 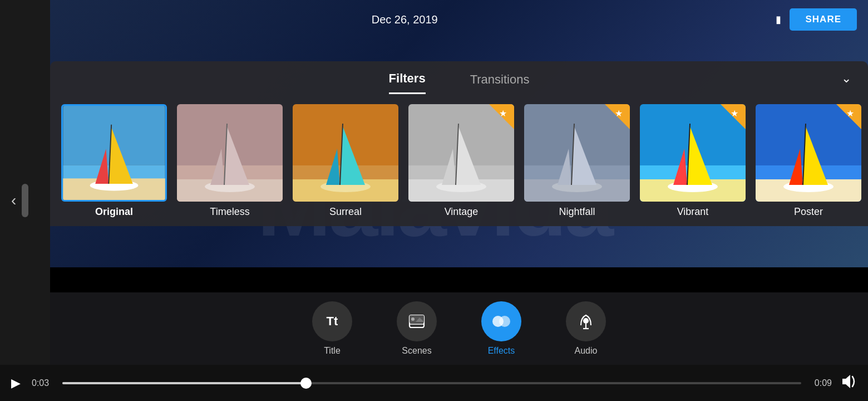 I want to click on filter-original-label: Original, so click(x=114, y=212).